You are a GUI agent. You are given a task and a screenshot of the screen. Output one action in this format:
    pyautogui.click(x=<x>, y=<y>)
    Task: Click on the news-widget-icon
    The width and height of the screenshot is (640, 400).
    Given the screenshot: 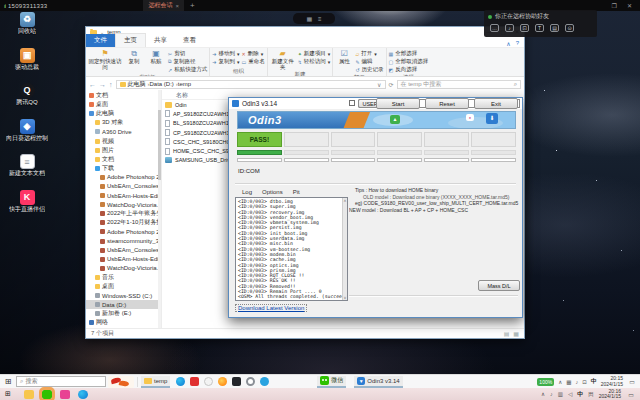 What is the action you would take?
    pyautogui.click(x=121, y=382)
    